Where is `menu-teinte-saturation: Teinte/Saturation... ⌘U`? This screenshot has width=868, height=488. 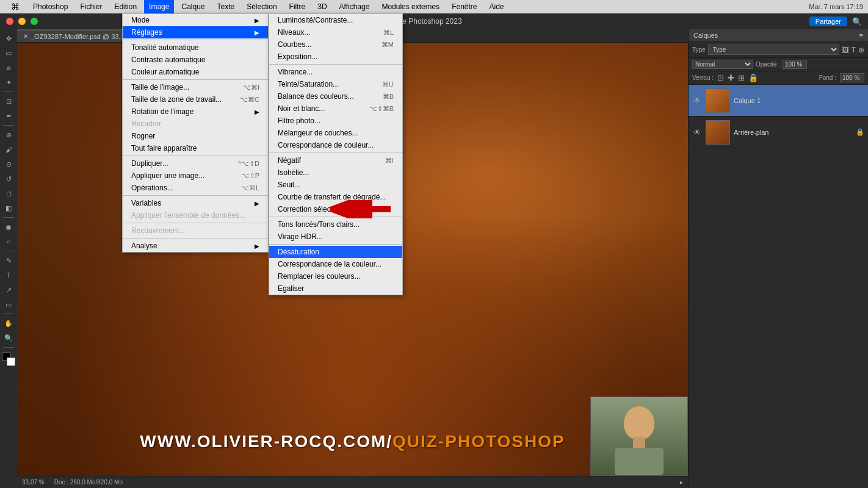
menu-teinte-saturation: Teinte/Saturation... ⌘U is located at coordinates (336, 84).